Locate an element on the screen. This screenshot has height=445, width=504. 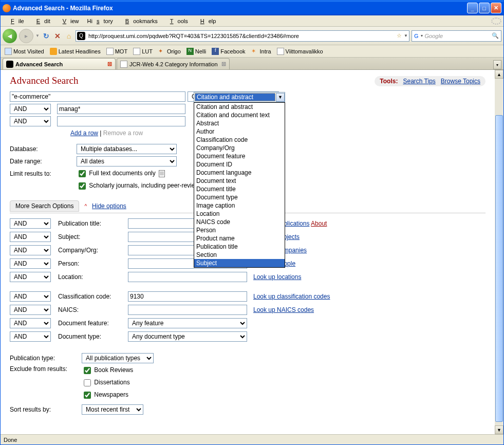
bookmark-viittomavalikko: Viittomavalikko is located at coordinates (300, 51).